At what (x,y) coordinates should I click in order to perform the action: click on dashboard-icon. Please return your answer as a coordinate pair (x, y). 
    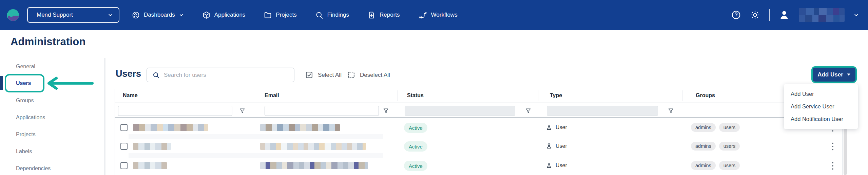
    Looking at the image, I should click on (136, 15).